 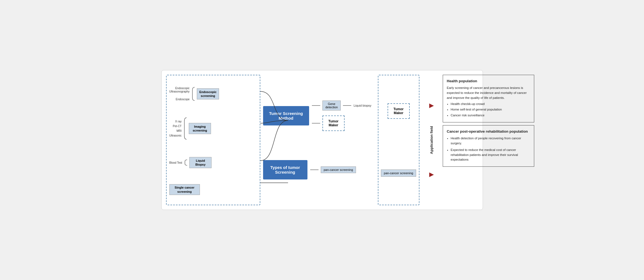 I want to click on left-panel: Endoscopic Ultrasonography Endoscope End…, so click(x=213, y=140).